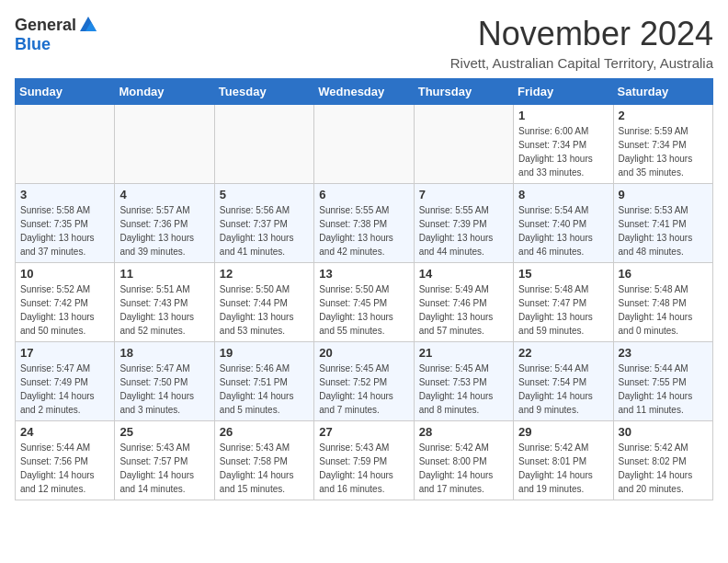  I want to click on col-tuesday: Tuesday, so click(264, 92).